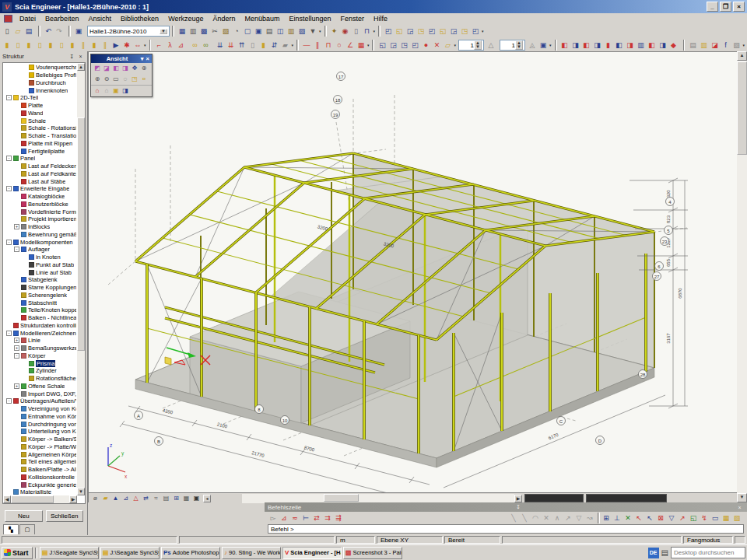  I want to click on tree-vertical-scrollbar: ▲ ▼, so click(81, 279).